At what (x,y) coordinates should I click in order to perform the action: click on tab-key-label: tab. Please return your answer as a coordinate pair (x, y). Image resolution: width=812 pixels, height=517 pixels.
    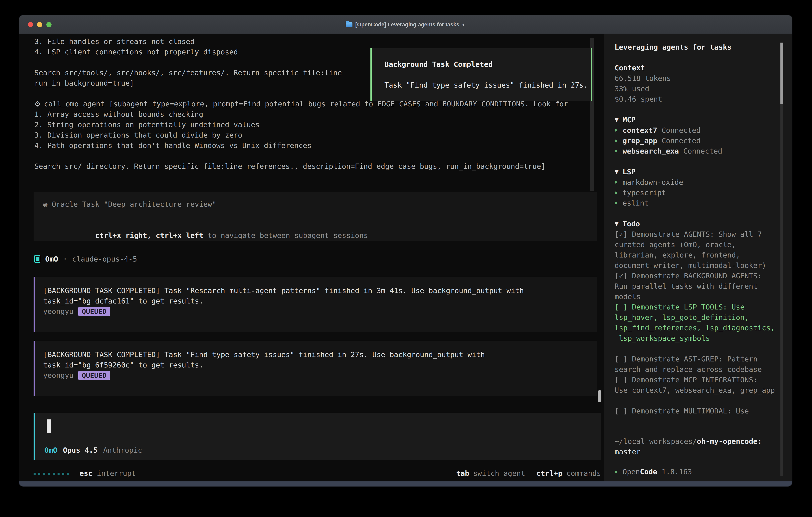
    Looking at the image, I should click on (463, 473).